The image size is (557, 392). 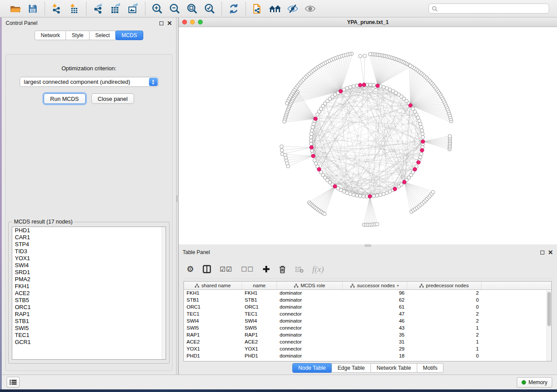 I want to click on column-header: shared name, so click(x=213, y=285).